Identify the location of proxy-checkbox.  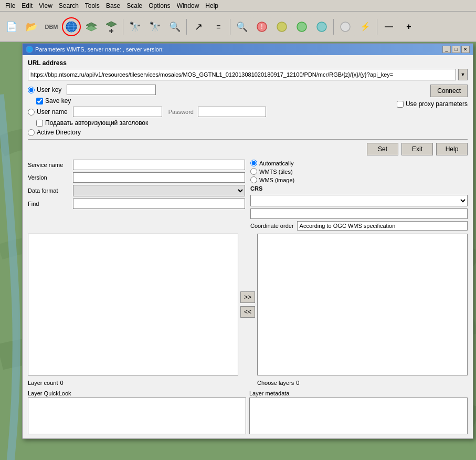
(400, 104).